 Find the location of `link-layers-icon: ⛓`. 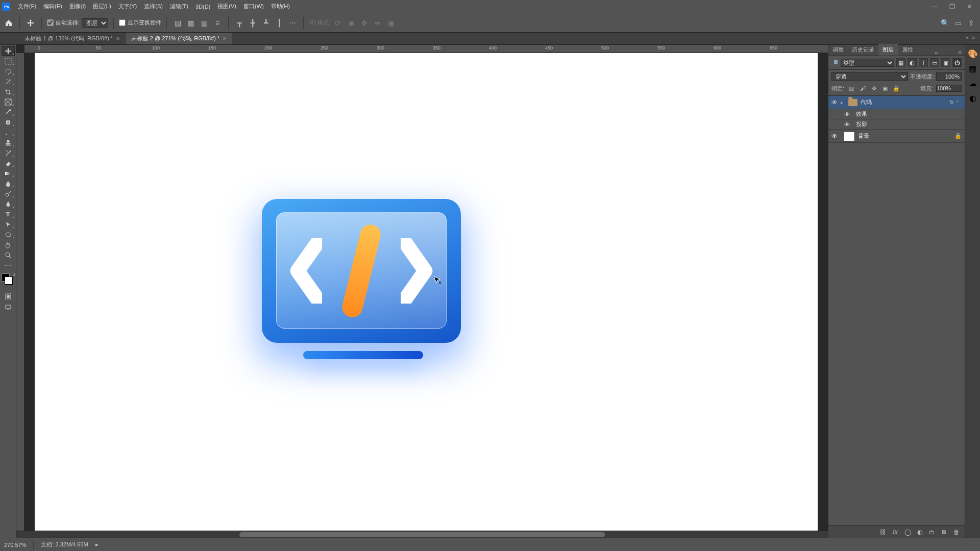

link-layers-icon: ⛓ is located at coordinates (883, 532).